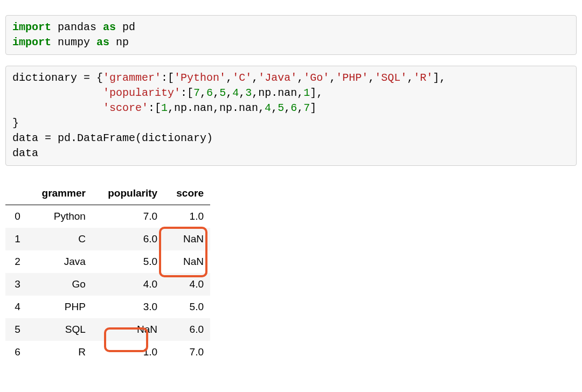 The height and width of the screenshot is (392, 582). What do you see at coordinates (187, 307) in the screenshot?
I see `table-cell: 5.0` at bounding box center [187, 307].